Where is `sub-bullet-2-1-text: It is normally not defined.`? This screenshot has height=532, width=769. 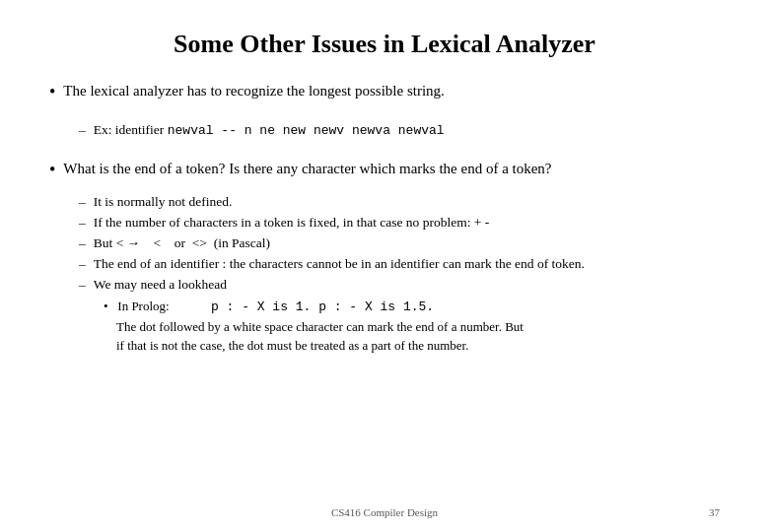 sub-bullet-2-1-text: It is normally not defined. is located at coordinates (164, 203).